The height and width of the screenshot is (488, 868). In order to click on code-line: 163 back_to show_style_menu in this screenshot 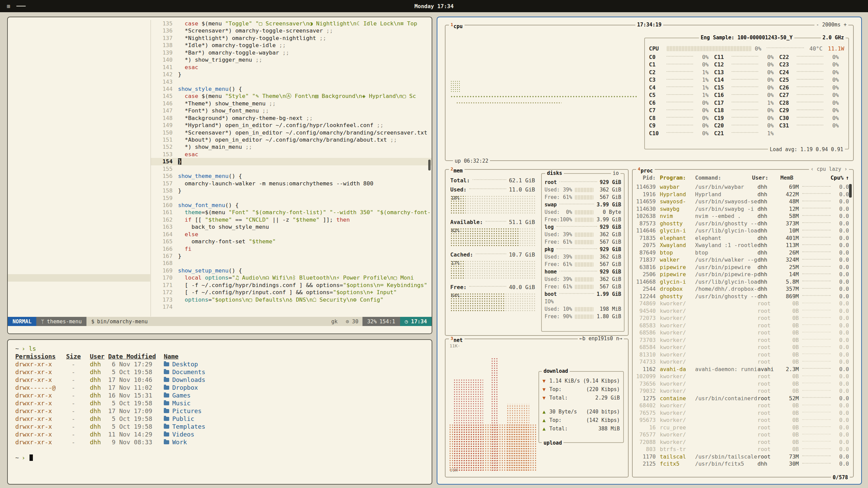, I will do `click(291, 227)`.